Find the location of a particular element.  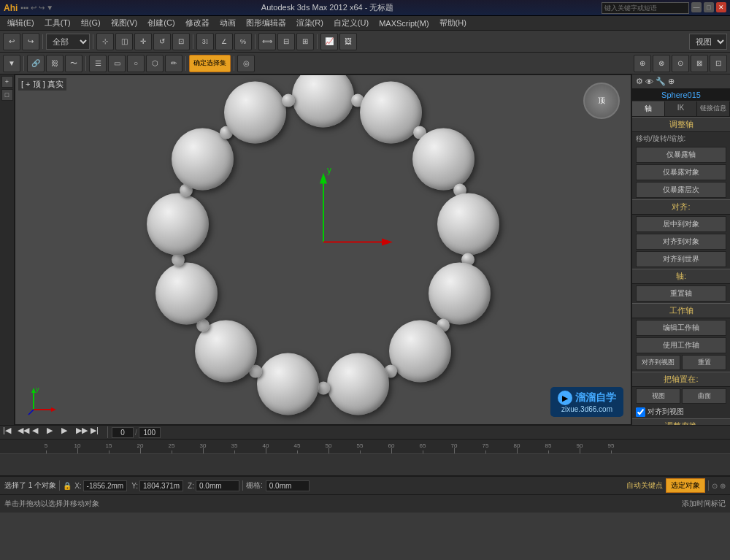

btn-use-working-axis: 使用工作轴 is located at coordinates (681, 345).